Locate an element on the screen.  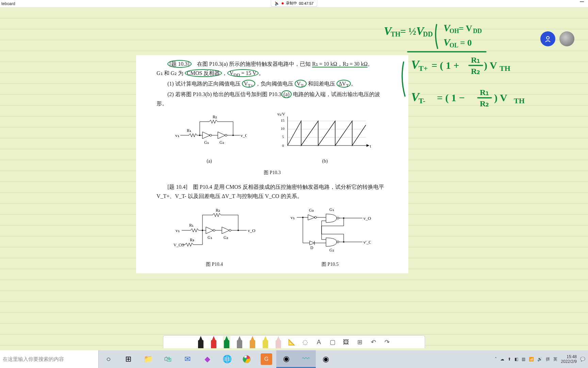
eraser-tool is located at coordinates (278, 342).